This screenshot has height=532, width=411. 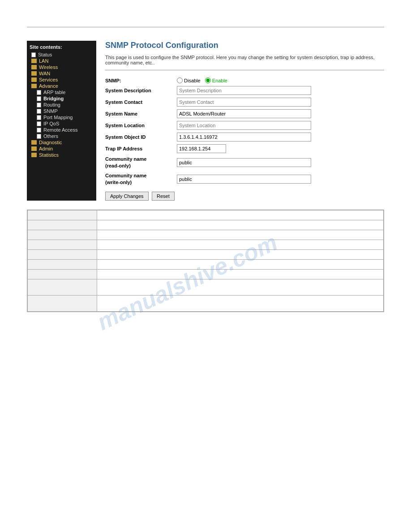 What do you see at coordinates (280, 81) in the screenshot?
I see `snmp-radio-group: Disable Enable` at bounding box center [280, 81].